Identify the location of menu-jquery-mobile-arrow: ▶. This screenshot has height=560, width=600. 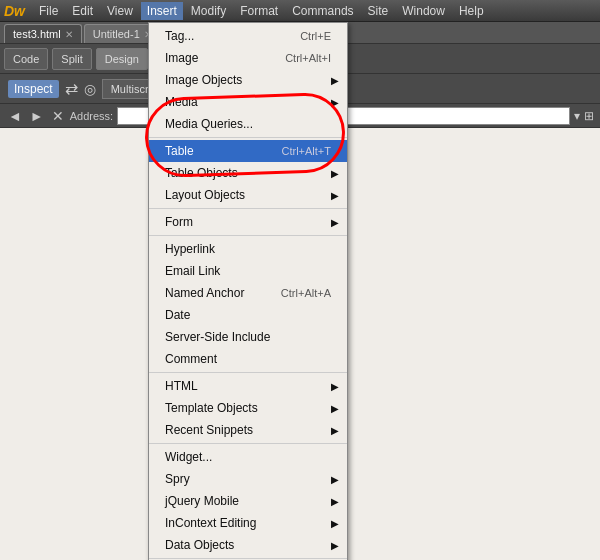
(335, 502).